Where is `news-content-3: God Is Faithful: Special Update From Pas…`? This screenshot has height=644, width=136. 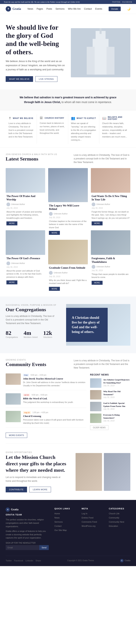
news-content-3: God Is Faithful: Special Update From Pas… is located at coordinates (117, 406).